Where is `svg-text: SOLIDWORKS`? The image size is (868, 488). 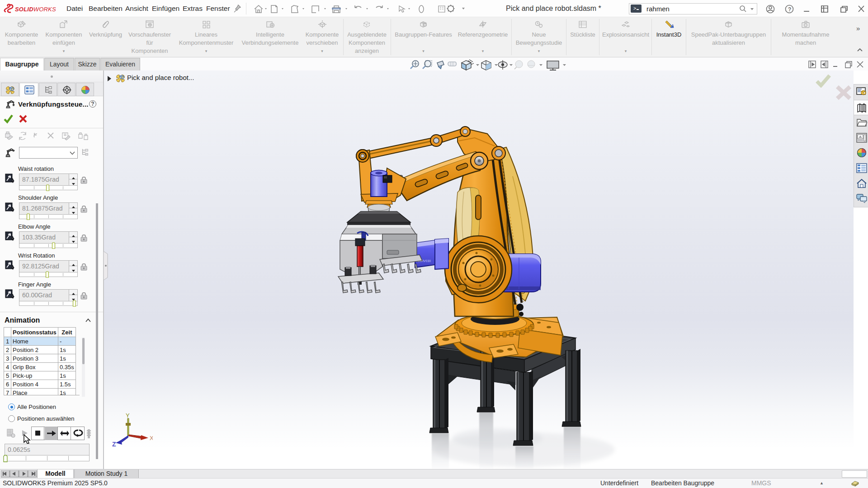 svg-text: SOLIDWORKS is located at coordinates (35, 9).